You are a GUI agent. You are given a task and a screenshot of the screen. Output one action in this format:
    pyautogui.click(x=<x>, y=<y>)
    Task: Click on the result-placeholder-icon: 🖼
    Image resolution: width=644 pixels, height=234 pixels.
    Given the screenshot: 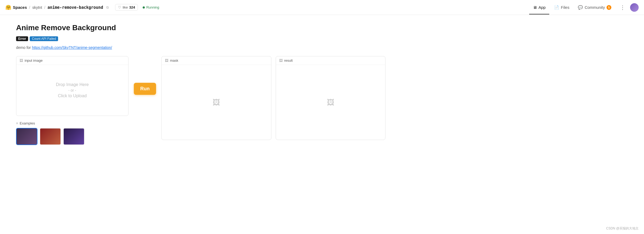 What is the action you would take?
    pyautogui.click(x=331, y=103)
    